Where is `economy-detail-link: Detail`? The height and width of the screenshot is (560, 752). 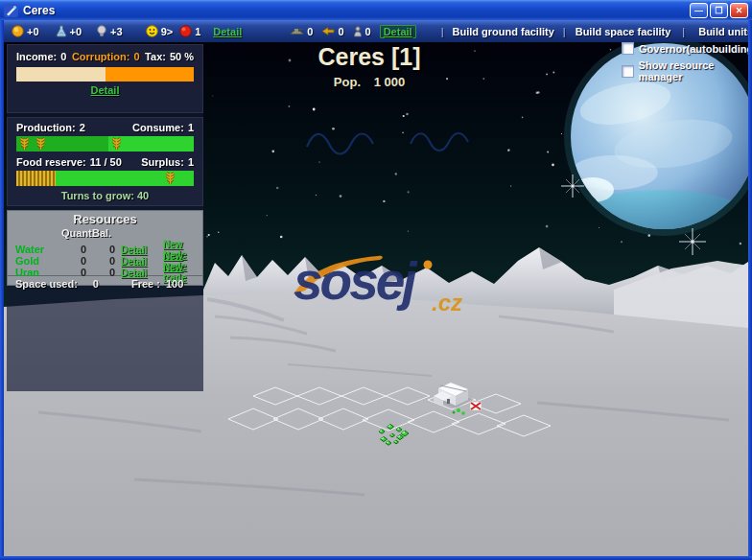 economy-detail-link: Detail is located at coordinates (106, 90).